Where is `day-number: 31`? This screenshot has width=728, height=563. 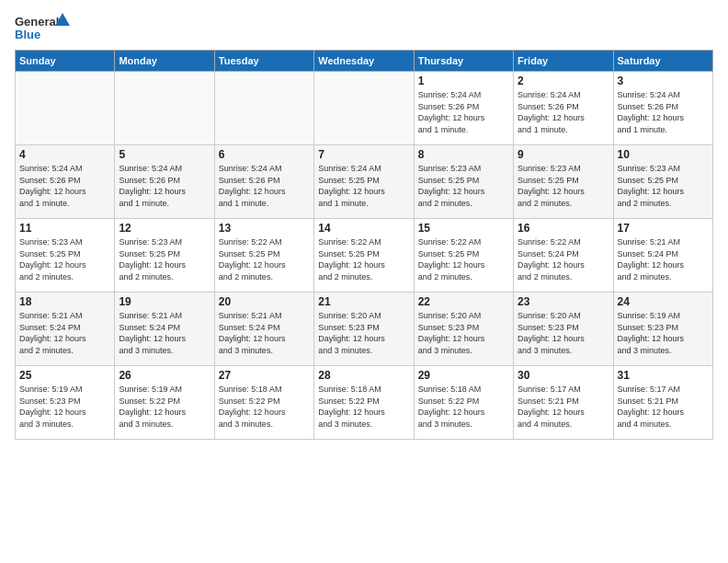 day-number: 31 is located at coordinates (664, 375).